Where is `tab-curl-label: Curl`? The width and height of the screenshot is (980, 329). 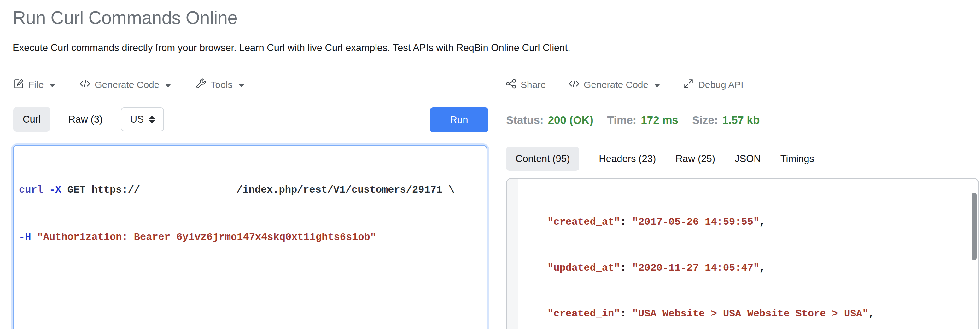
tab-curl-label: Curl is located at coordinates (32, 119).